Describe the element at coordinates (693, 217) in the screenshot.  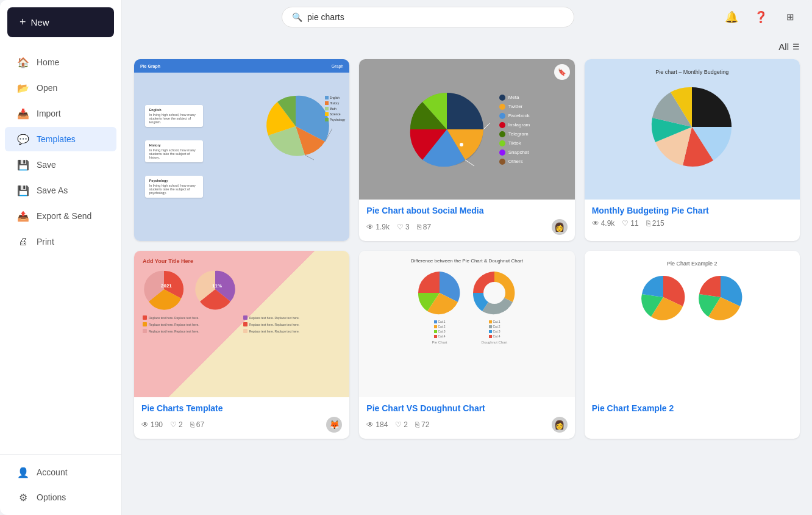
I see `card-footer-monthly: Monthly Budgeting Pie Chart 👁 4.9k ♡ 11 …` at that location.